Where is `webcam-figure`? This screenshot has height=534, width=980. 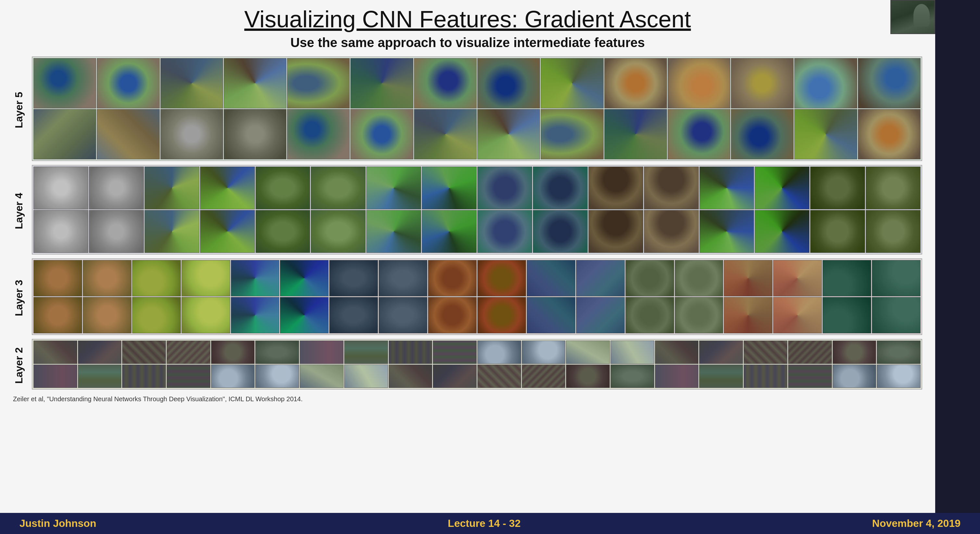
webcam-figure is located at coordinates (913, 17).